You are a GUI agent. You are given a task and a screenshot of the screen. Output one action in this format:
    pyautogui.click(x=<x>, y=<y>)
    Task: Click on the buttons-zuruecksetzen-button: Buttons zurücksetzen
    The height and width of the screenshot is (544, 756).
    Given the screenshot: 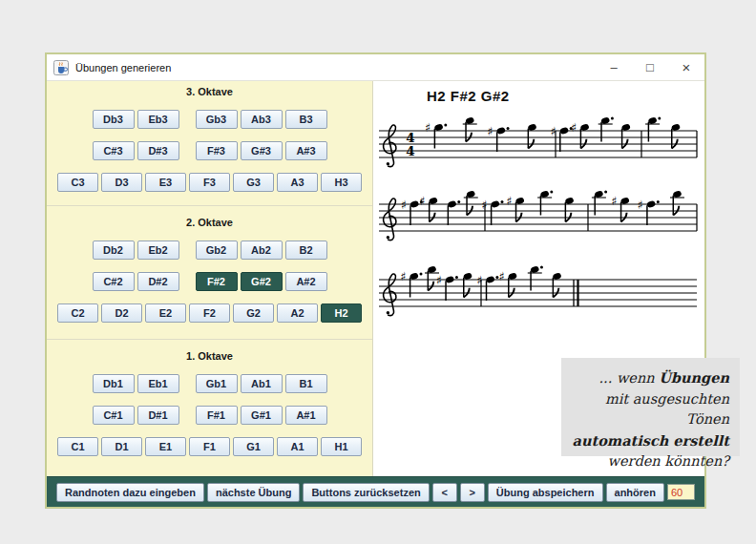 What is the action you would take?
    pyautogui.click(x=366, y=492)
    